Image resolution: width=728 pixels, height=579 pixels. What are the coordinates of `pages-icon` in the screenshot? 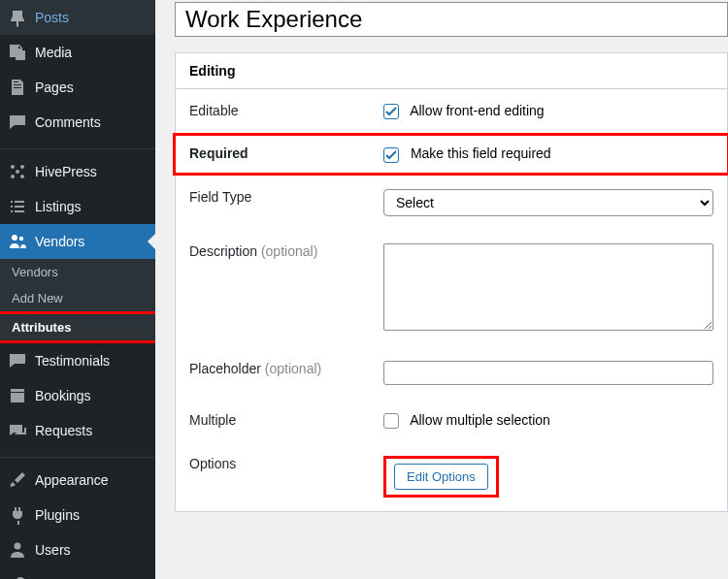 It's located at (17, 87).